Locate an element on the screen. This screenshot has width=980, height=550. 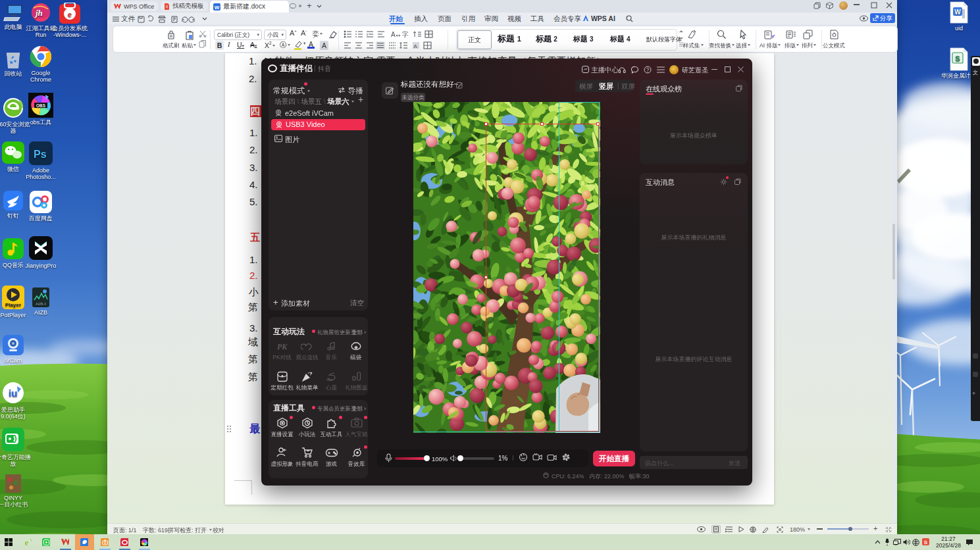
svg-text: PK is located at coordinates (282, 347).